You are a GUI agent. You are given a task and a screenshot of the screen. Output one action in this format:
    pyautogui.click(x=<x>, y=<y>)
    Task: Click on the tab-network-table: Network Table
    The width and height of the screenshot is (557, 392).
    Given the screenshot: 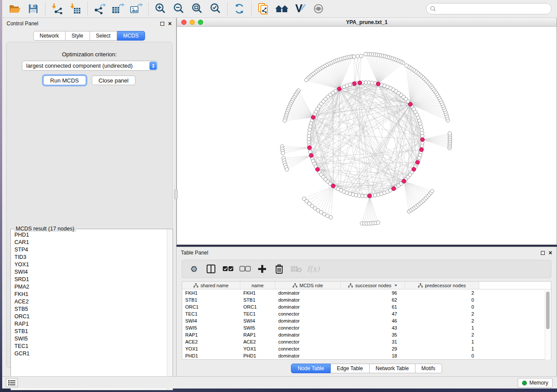 What is the action you would take?
    pyautogui.click(x=392, y=368)
    